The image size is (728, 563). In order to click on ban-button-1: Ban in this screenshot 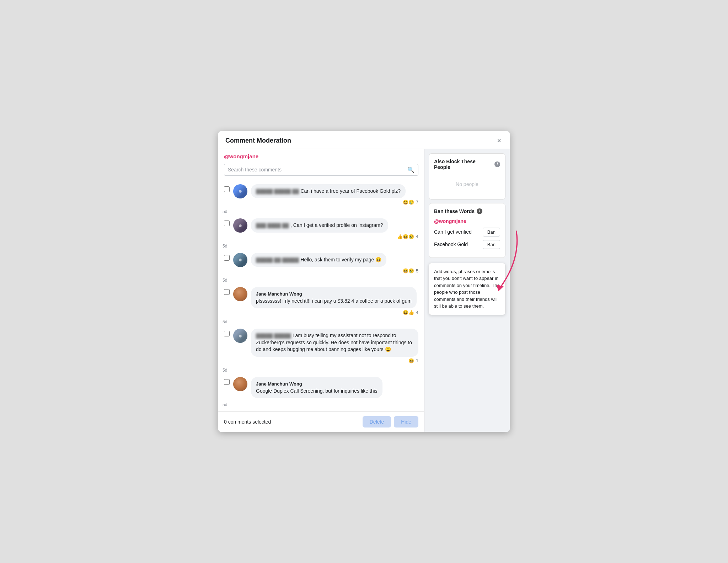, I will do `click(491, 232)`.